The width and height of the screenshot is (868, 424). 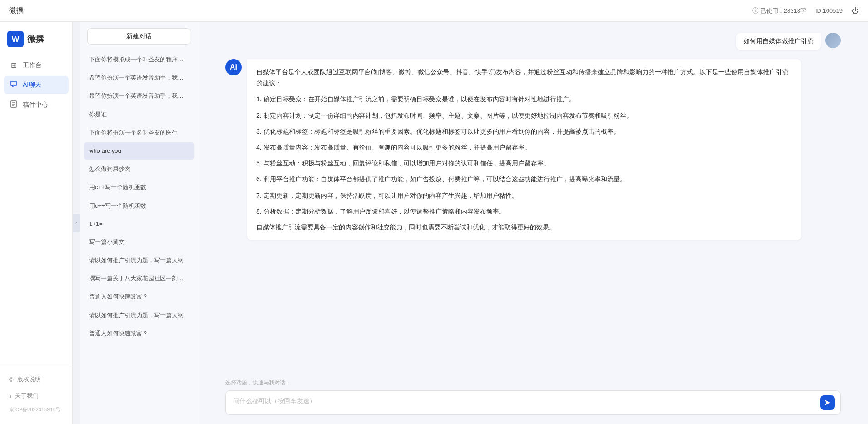 I want to click on about-icon: ℹ, so click(x=10, y=396).